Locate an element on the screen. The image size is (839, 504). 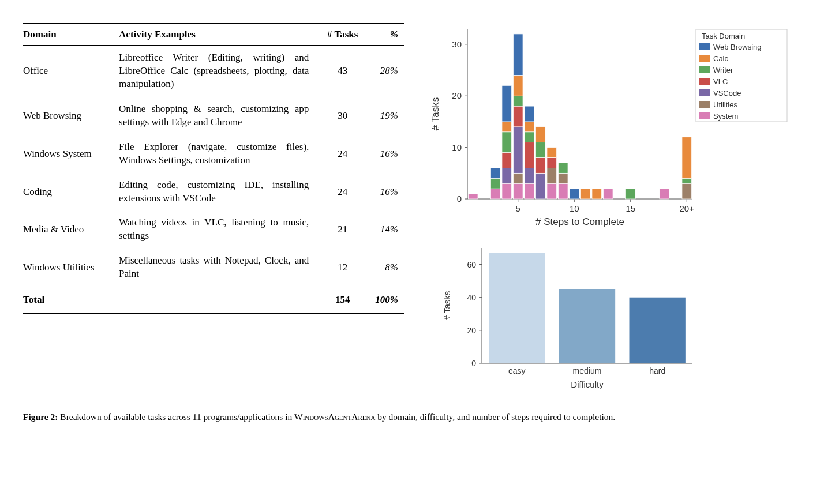
cell-examples: Watching videos in VLC, listening to mus… is located at coordinates (220, 230).